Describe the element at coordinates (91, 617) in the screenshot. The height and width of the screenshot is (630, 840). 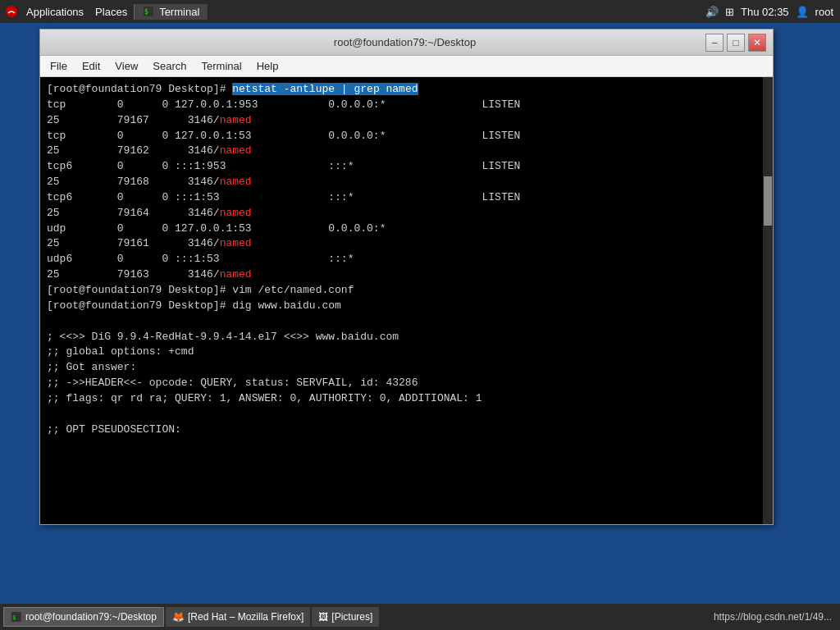
I see `taskbar-terminal-label: root@foundation79:~/Desktop` at that location.